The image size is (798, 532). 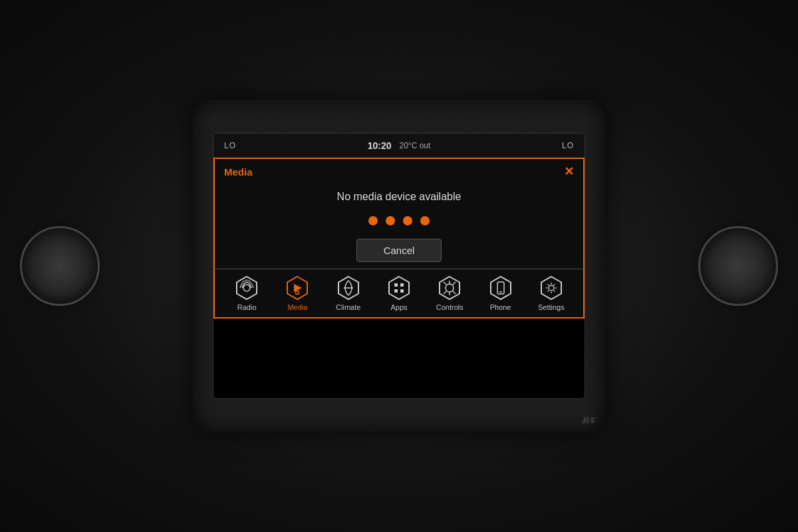 What do you see at coordinates (399, 172) in the screenshot?
I see `modal-header: Media ✕` at bounding box center [399, 172].